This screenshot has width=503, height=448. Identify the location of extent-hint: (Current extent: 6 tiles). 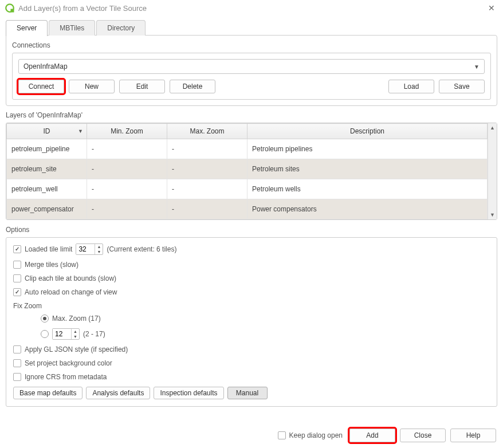
(142, 249).